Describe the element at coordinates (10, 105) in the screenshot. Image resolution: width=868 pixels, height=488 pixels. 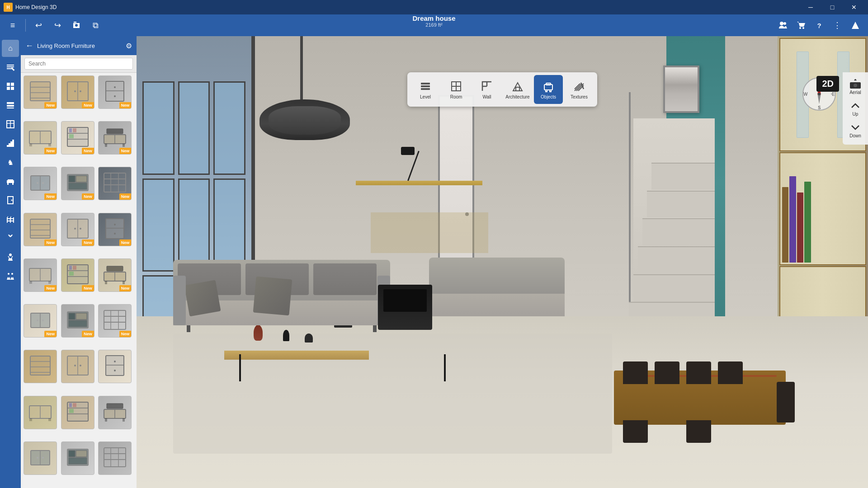
I see `sidebar-layers-icon` at that location.